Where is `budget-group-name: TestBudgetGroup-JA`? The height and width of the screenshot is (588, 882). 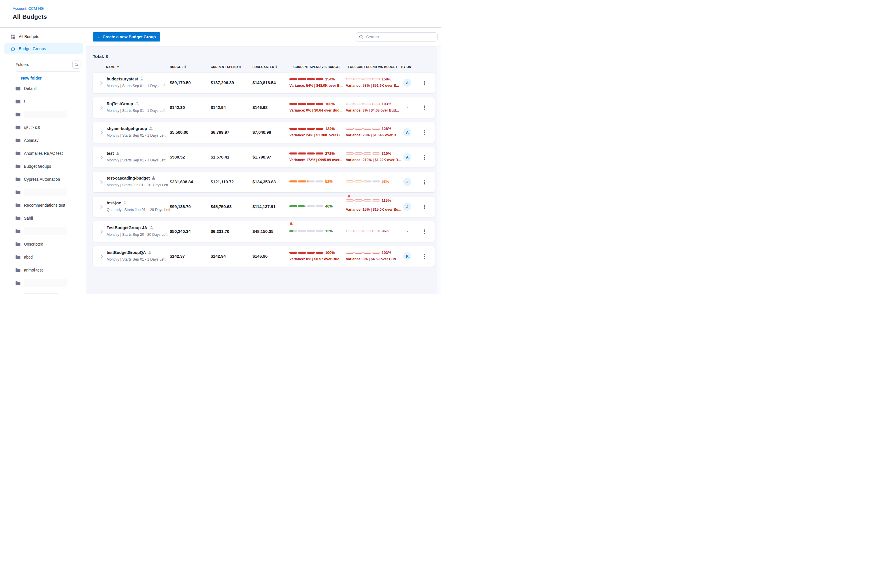 budget-group-name: TestBudgetGroup-JA is located at coordinates (130, 228).